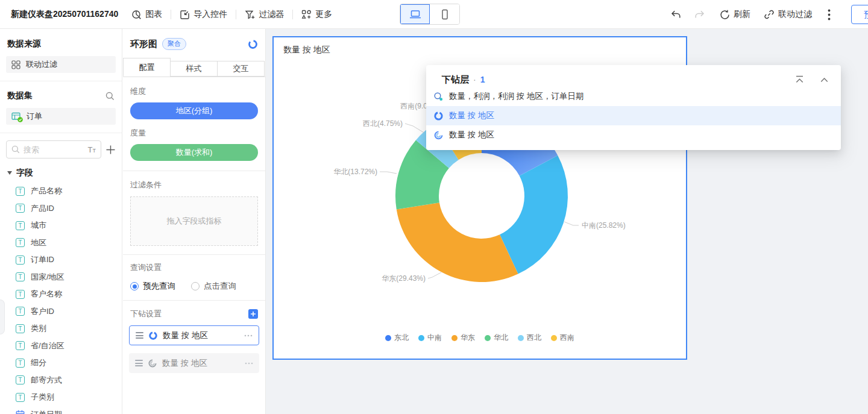 Image resolution: width=868 pixels, height=414 pixels. What do you see at coordinates (430, 14) in the screenshot?
I see `device-toggle` at bounding box center [430, 14].